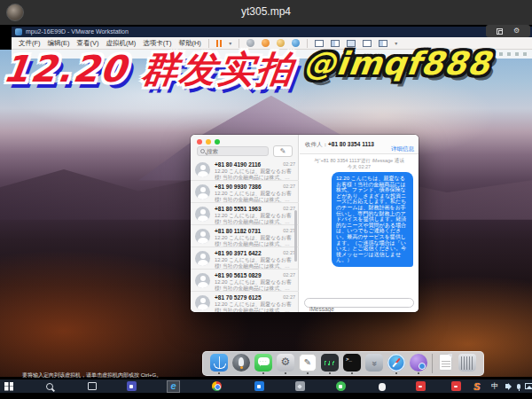  What do you see at coordinates (372, 220) in the screenshot?
I see `sent-message-bubble: 12.20 こんにちは、親愛なるお客様！当社の金融商品には株式、ファンド、債券保…` at bounding box center [372, 220].